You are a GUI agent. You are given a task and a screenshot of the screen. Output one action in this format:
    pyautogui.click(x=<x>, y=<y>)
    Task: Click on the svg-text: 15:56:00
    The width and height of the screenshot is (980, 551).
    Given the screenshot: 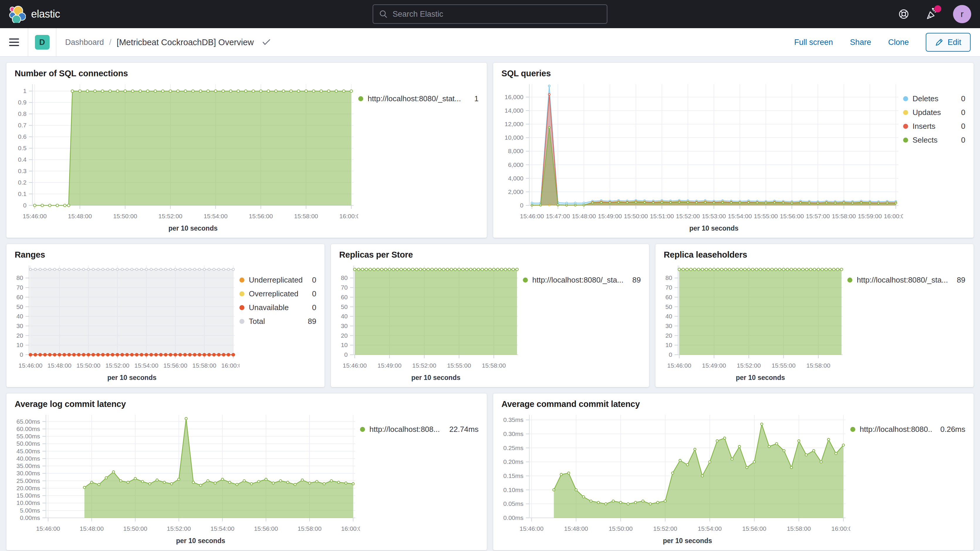 What is the action you would take?
    pyautogui.click(x=266, y=529)
    